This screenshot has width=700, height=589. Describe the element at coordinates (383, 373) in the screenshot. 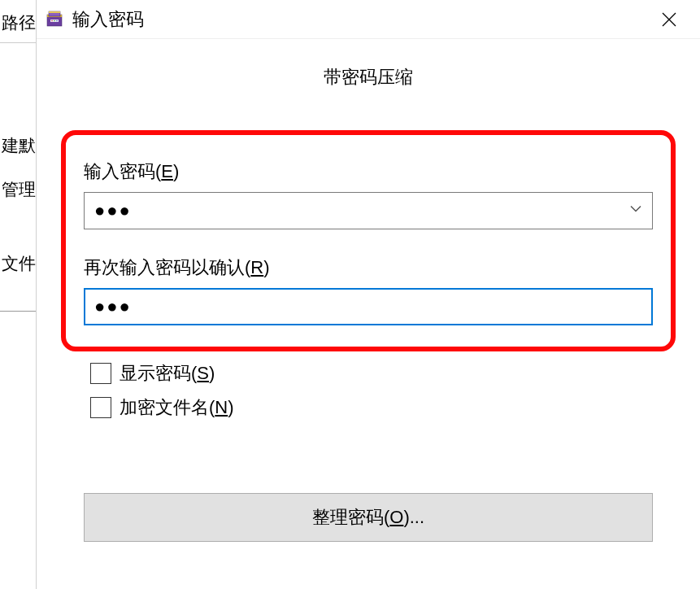

I see `show-password-checkbox-row: 显示密码(S)` at that location.